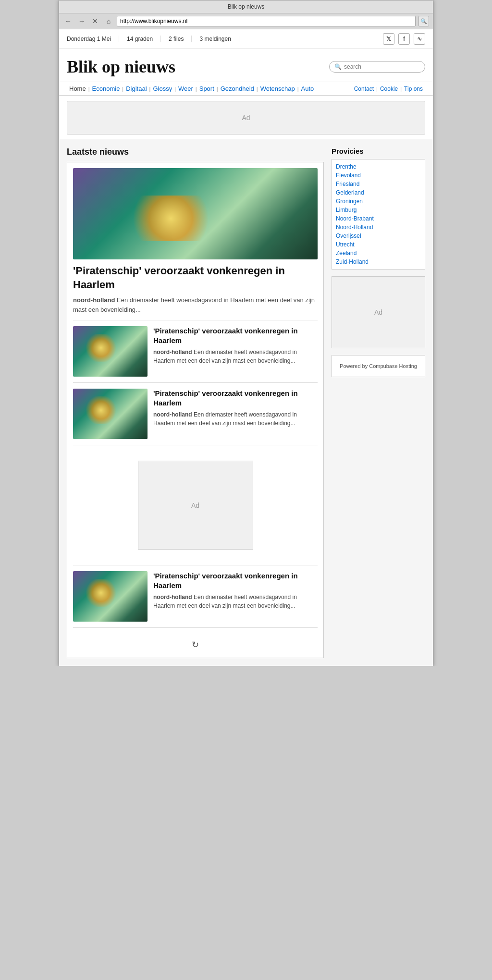 The height and width of the screenshot is (980, 492). Describe the element at coordinates (278, 88) in the screenshot. I see `nav-item-wetenschap: Wetenschap` at that location.